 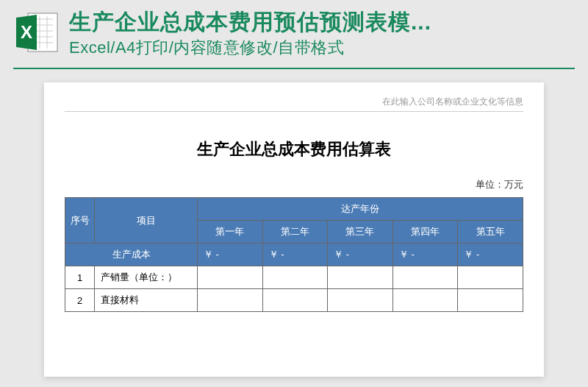 I want to click on th-project: 项目, so click(x=146, y=221).